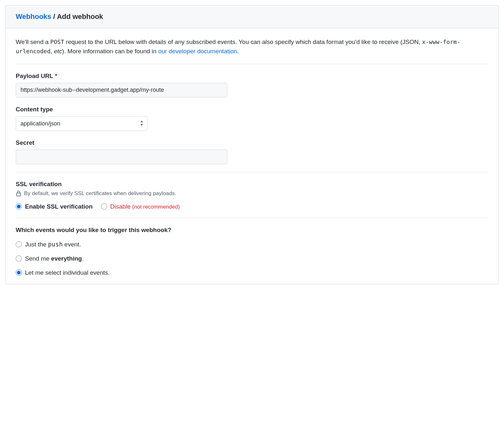 Image resolution: width=504 pixels, height=430 pixels. Describe the element at coordinates (54, 207) in the screenshot. I see `ssl-enable-option: Enable SSL verification` at that location.